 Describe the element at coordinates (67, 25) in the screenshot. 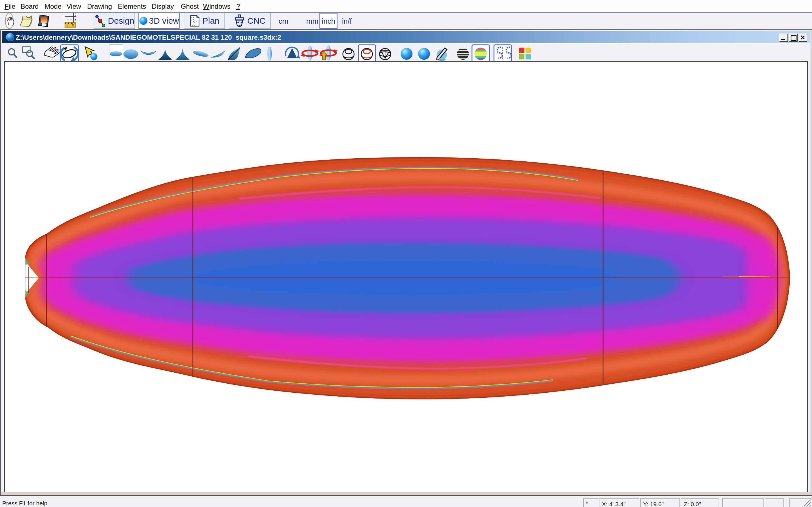

I see `svg-text: 1` at that location.